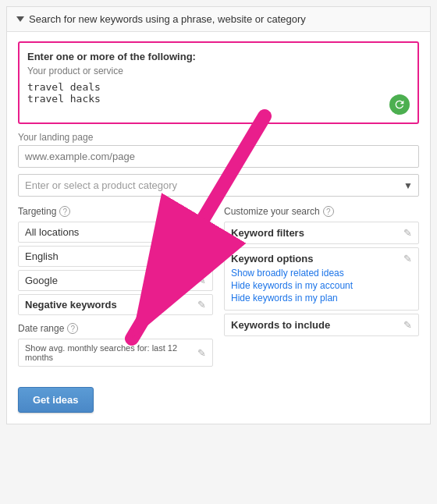 The image size is (437, 504). I want to click on edit-icon-language: ✎, so click(201, 256).